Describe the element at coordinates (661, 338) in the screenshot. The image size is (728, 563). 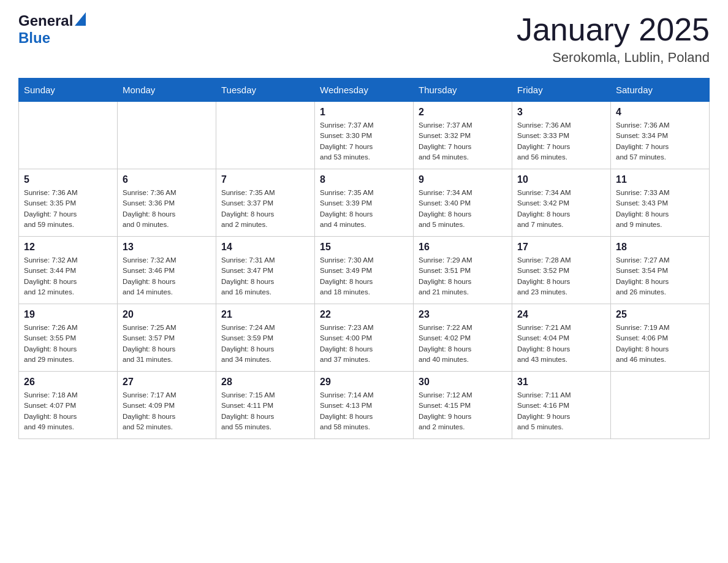
I see `calendar-cell: 25Sunrise: 7:19 AMSunset: 4:06 PMDayligh…` at that location.